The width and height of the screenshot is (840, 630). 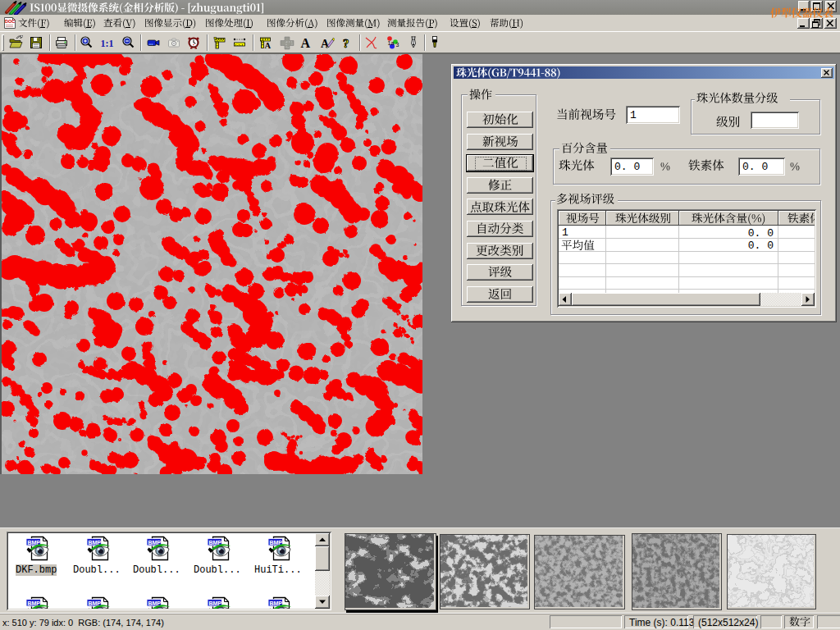 I want to click on svg-text: DOC, so click(x=10, y=21).